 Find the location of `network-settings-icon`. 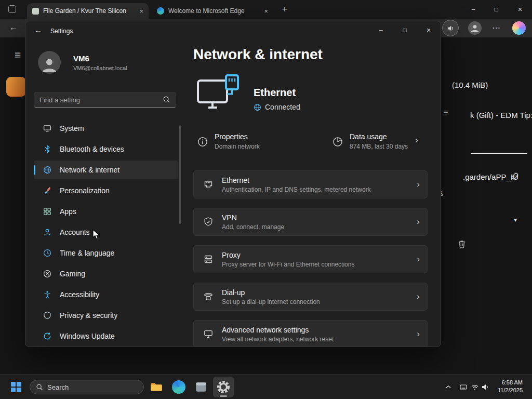

network-settings-icon is located at coordinates (208, 334).